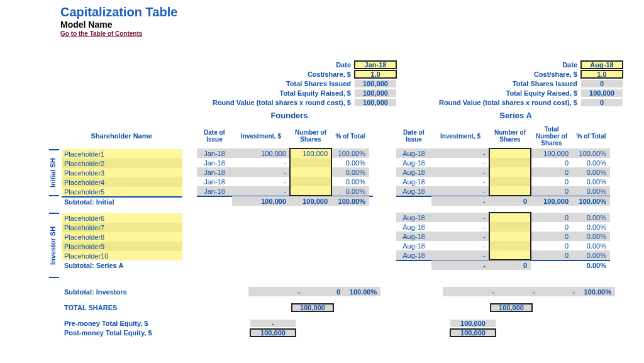  What do you see at coordinates (591, 201) in the screenshot?
I see `sub-init-s-pct: 100.00%` at bounding box center [591, 201].